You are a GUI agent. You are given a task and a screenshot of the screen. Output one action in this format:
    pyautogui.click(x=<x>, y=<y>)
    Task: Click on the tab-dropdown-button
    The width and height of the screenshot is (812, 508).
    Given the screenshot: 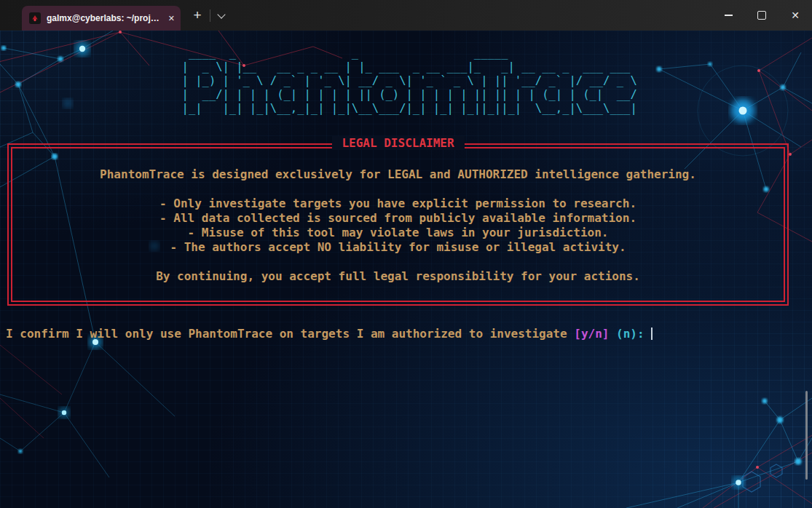 What is the action you would take?
    pyautogui.click(x=221, y=16)
    